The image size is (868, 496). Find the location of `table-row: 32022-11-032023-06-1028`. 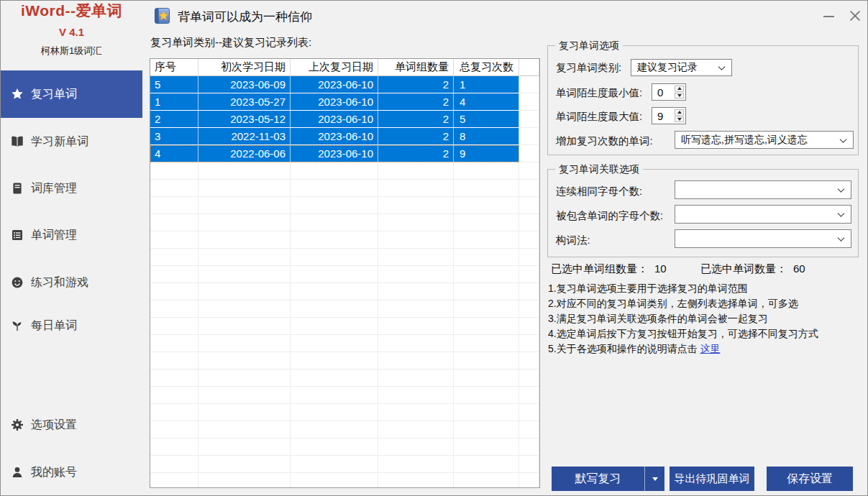

table-row: 32022-11-032023-06-1028 is located at coordinates (345, 137).